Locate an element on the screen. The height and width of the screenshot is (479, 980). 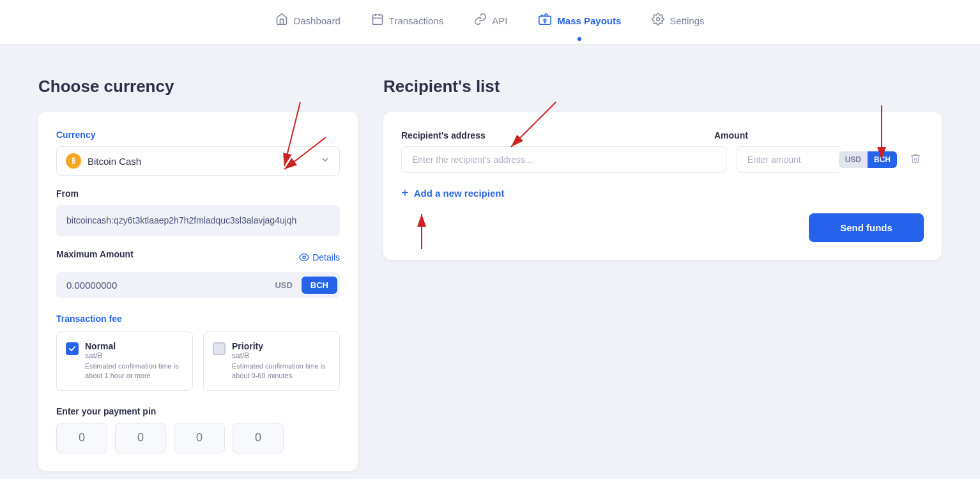
fee-normal-desc: Estimated confirmation time is about 1 h… is located at coordinates (134, 372).